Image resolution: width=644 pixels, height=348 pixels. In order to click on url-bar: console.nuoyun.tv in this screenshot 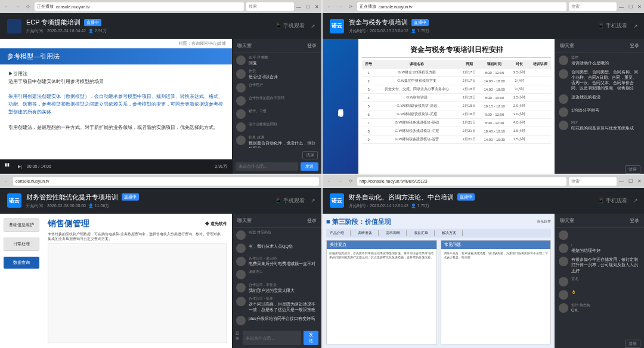, I will do `click(166, 181)`.